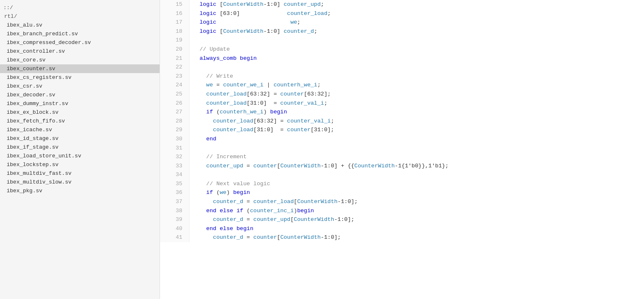  I want to click on table-row: 32 // Increment, so click(402, 157).